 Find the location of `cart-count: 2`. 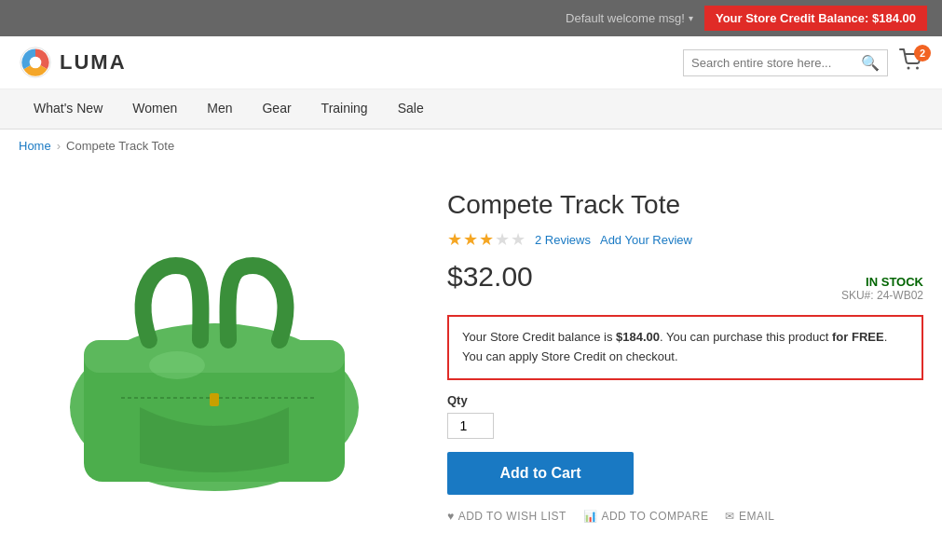

cart-count: 2 is located at coordinates (922, 53).